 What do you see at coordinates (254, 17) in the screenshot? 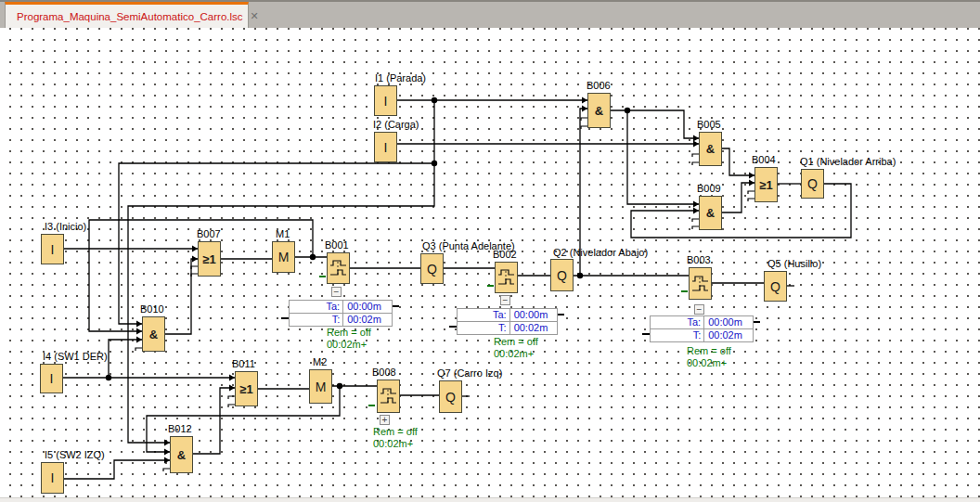
I see `tab-close-icon: ✕` at bounding box center [254, 17].